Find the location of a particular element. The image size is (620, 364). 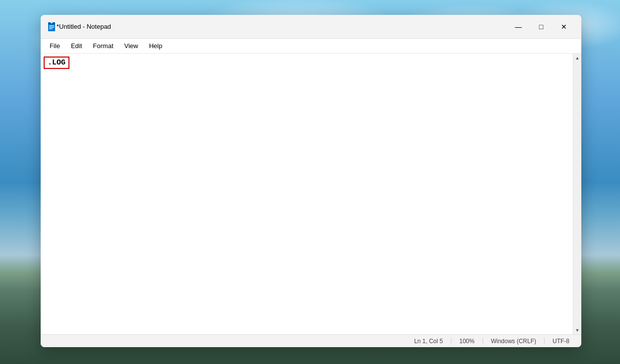

close-button: ✕ is located at coordinates (564, 27).